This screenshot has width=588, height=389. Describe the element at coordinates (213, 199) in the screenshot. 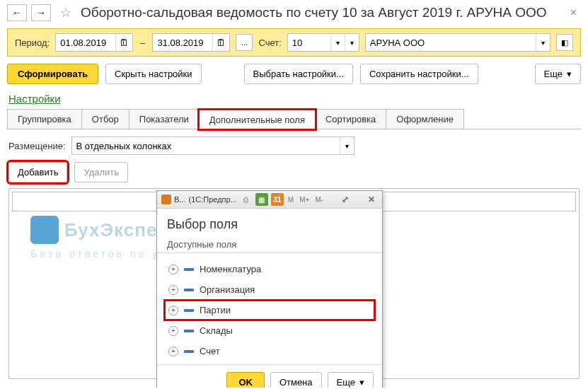

I see `modal-app-name: (1С:Предпр...` at that location.